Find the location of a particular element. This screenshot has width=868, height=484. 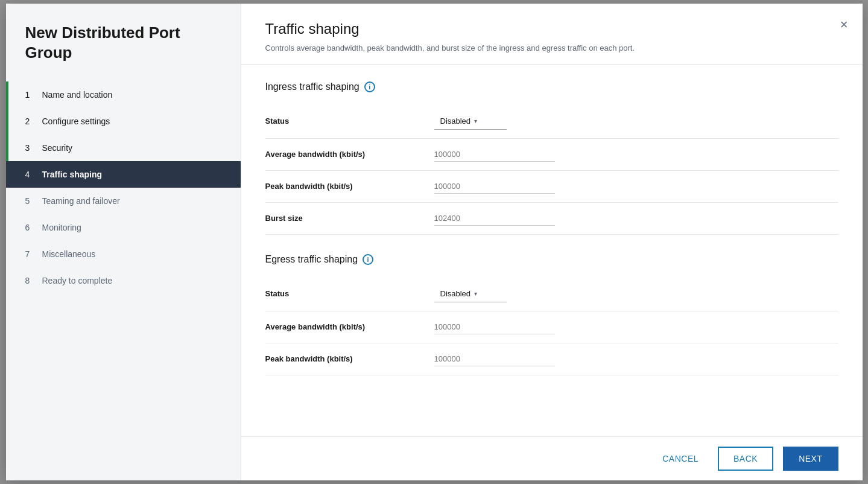

ingress-status-chevron-down-icon: ▾ is located at coordinates (475, 121).